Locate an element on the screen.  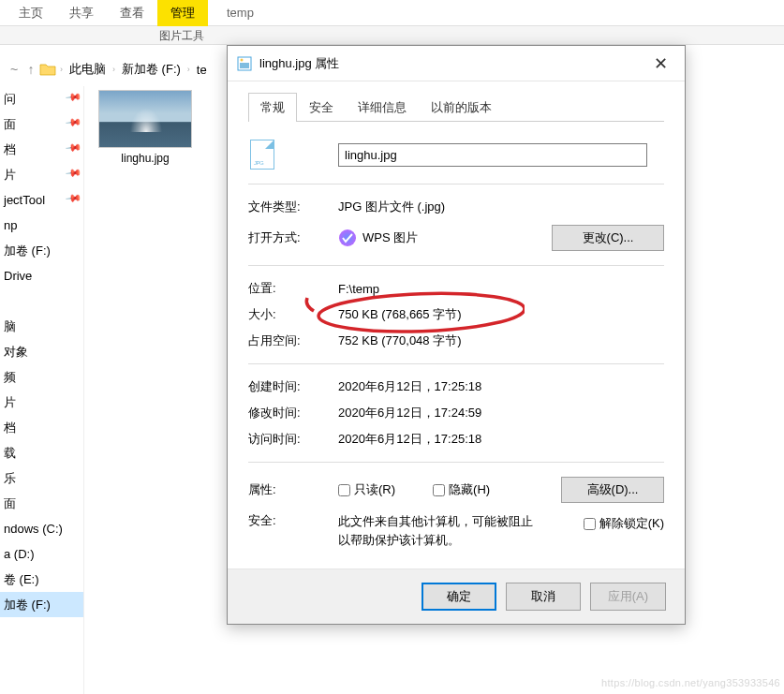
crumb-folder: te is located at coordinates (202, 69).